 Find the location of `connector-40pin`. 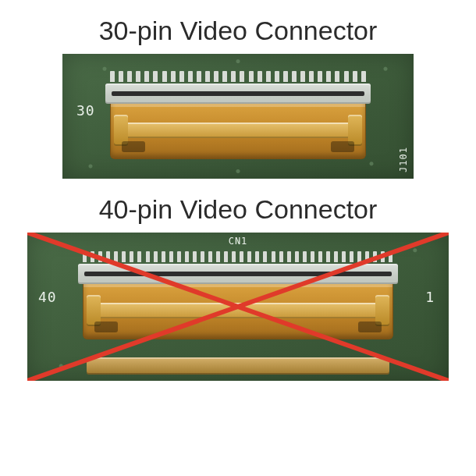

connector-40pin is located at coordinates (238, 295).